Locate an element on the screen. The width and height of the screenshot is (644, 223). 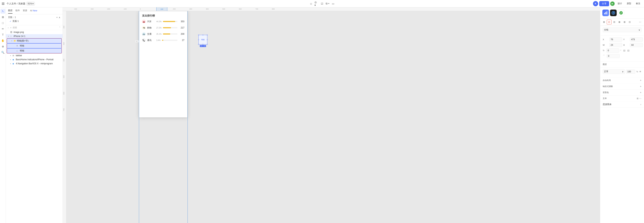
play-button: ▶ is located at coordinates (612, 4).